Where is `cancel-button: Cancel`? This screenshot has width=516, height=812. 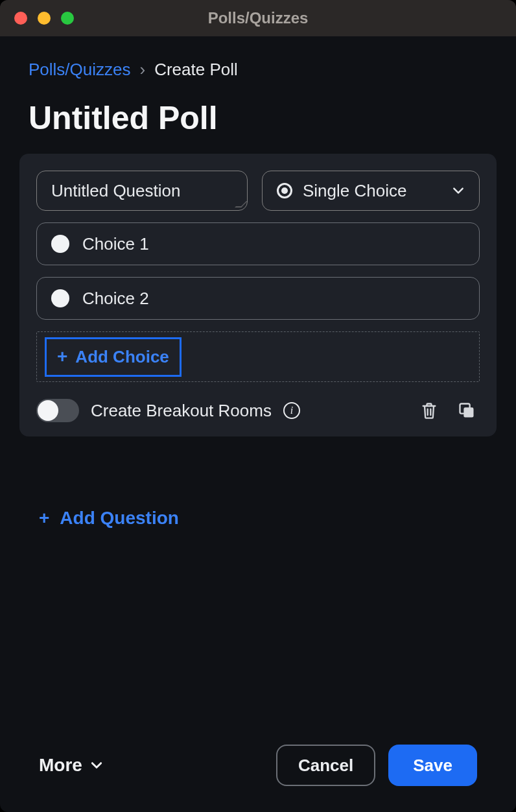
cancel-button: Cancel is located at coordinates (325, 765).